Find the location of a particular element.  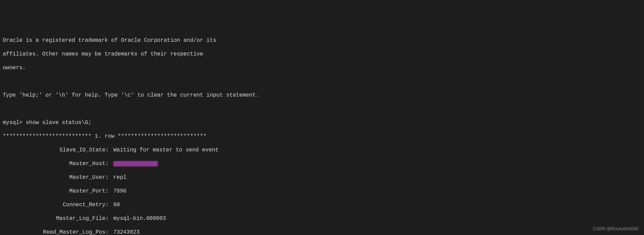

status-row-master-port: Master_Port: 7896 is located at coordinates (322, 191).